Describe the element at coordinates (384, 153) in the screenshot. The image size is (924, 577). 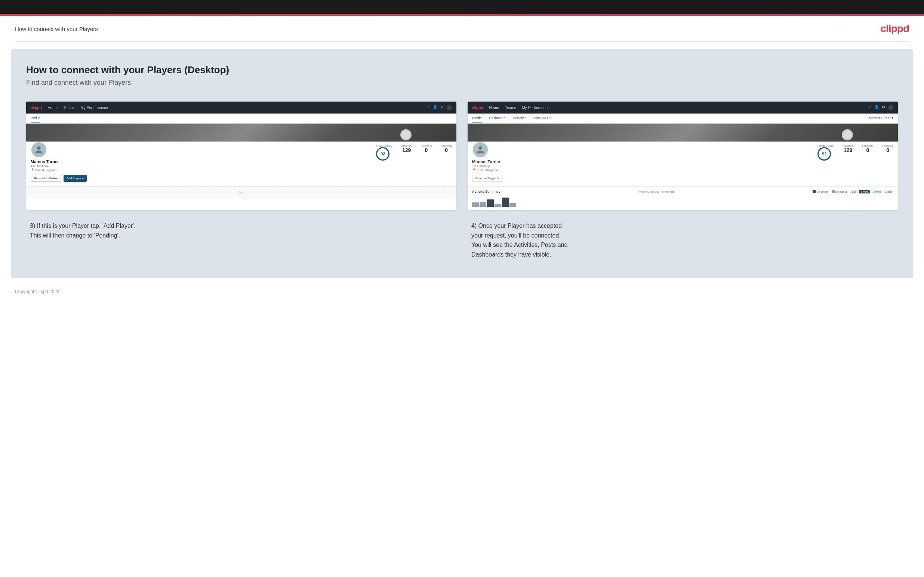
I see `player-quality-stat-1: Player Quality 92` at that location.